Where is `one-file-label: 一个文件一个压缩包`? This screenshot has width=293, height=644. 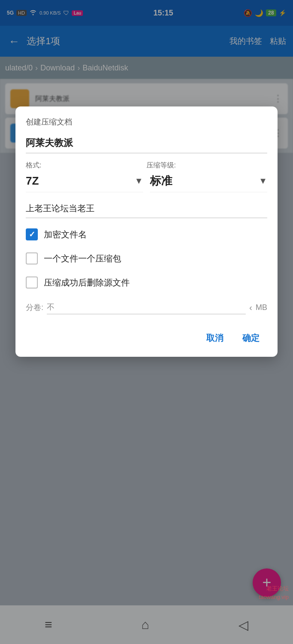 one-file-label: 一个文件一个压缩包 is located at coordinates (82, 258).